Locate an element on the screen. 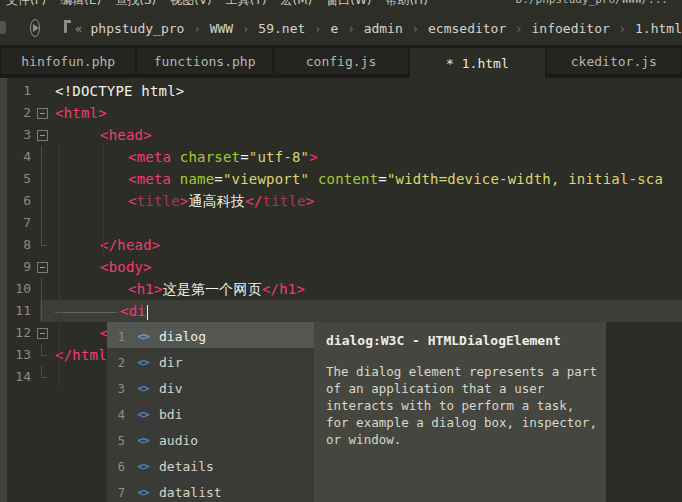 The image size is (682, 502). tab-1.html: * 1.html is located at coordinates (477, 63).